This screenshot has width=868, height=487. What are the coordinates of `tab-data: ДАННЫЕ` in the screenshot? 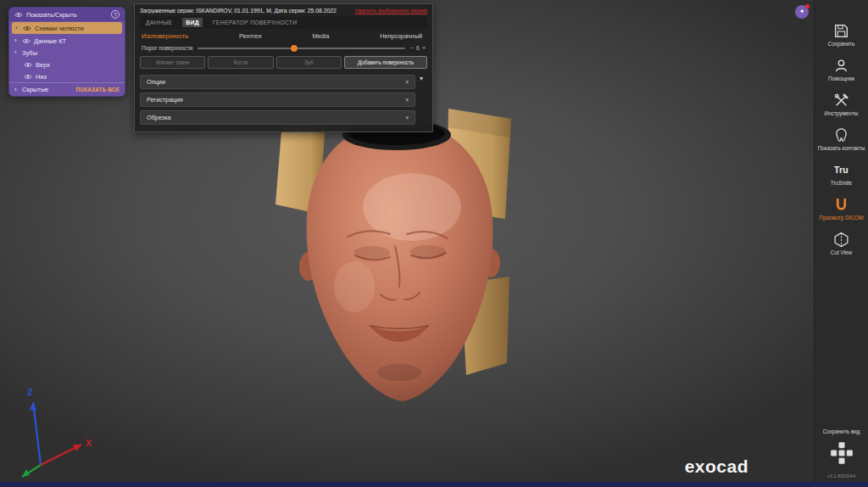 It's located at (159, 22).